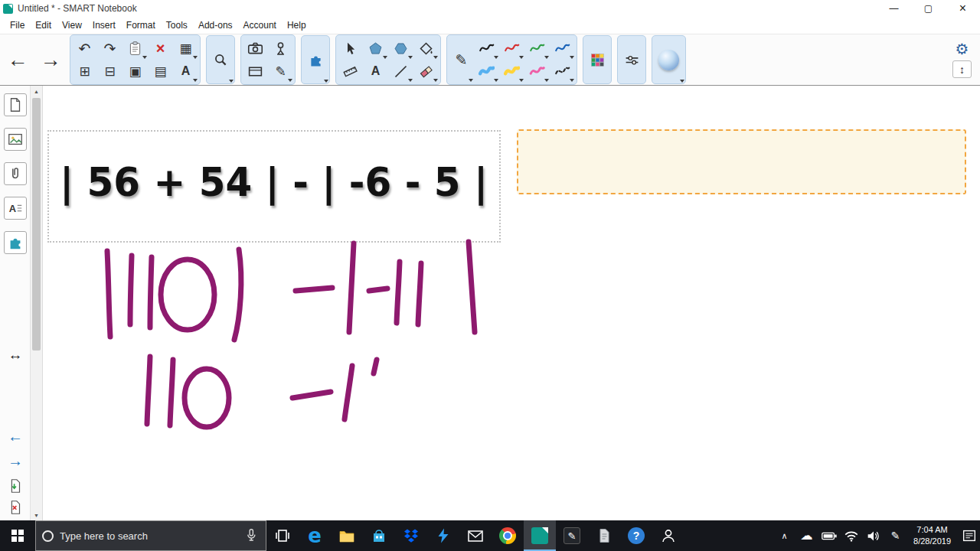 The width and height of the screenshot is (980, 551). I want to click on tray-volume-button, so click(873, 536).